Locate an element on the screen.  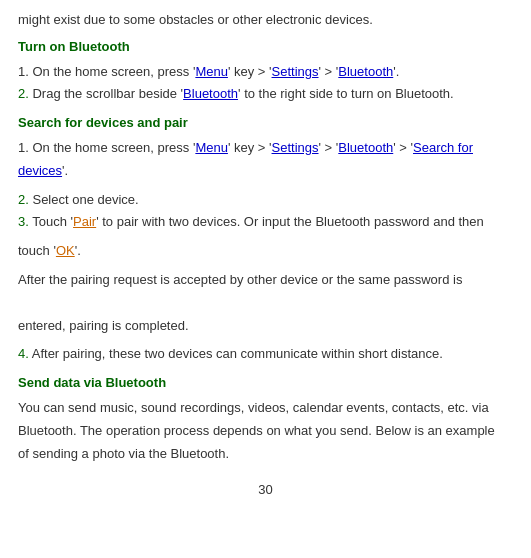
s2-item1-devices: devices is located at coordinates (40, 170).